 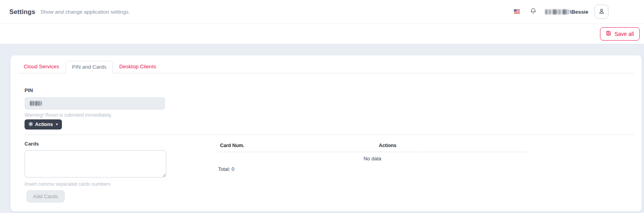 I want to click on cards-table: Card Num. Actions No data Total: 0, so click(x=372, y=172).